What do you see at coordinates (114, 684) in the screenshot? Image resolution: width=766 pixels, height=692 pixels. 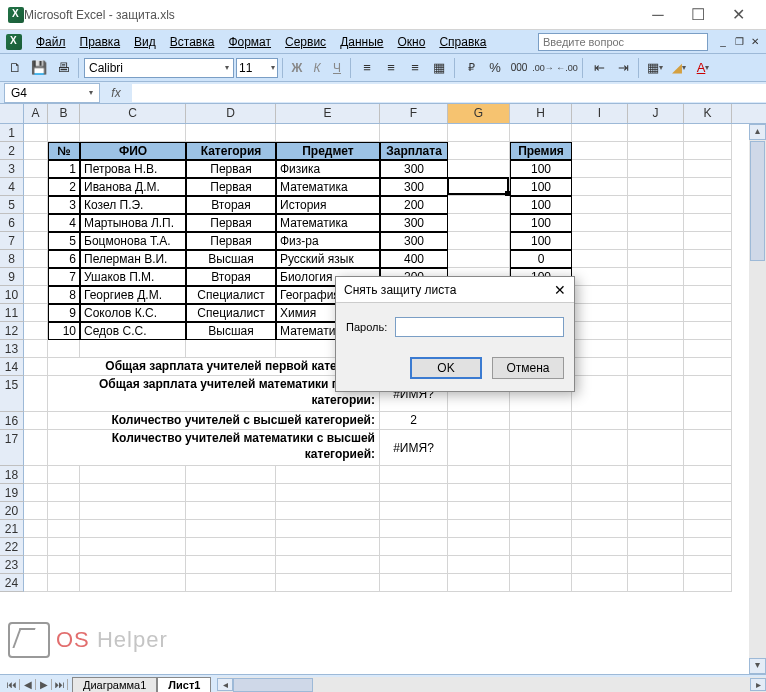 I see `sheet-tab-0: Диаграмма1` at bounding box center [114, 684].